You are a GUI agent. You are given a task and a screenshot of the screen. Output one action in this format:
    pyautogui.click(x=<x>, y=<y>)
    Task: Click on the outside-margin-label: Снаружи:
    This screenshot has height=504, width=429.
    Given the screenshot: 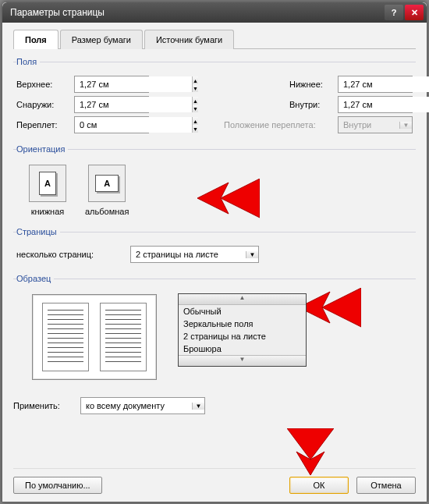 What is the action you would take?
    pyautogui.click(x=43, y=105)
    